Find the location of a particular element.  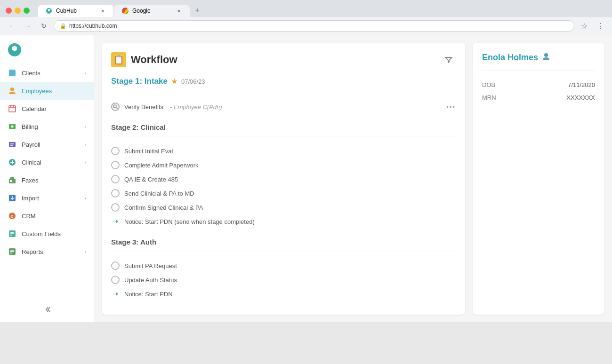

patient-person-icon is located at coordinates (546, 57).